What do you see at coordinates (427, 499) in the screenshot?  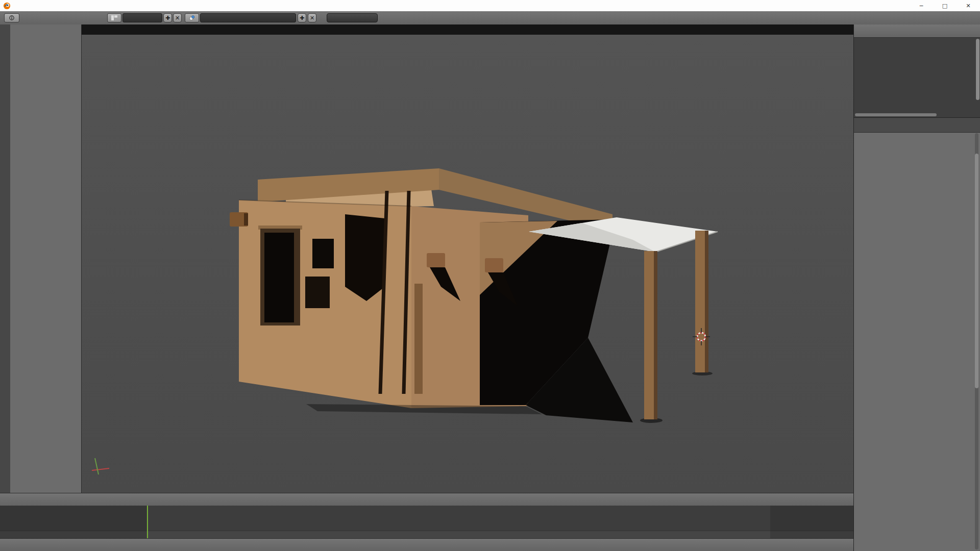 I see `viewport-header-bar` at bounding box center [427, 499].